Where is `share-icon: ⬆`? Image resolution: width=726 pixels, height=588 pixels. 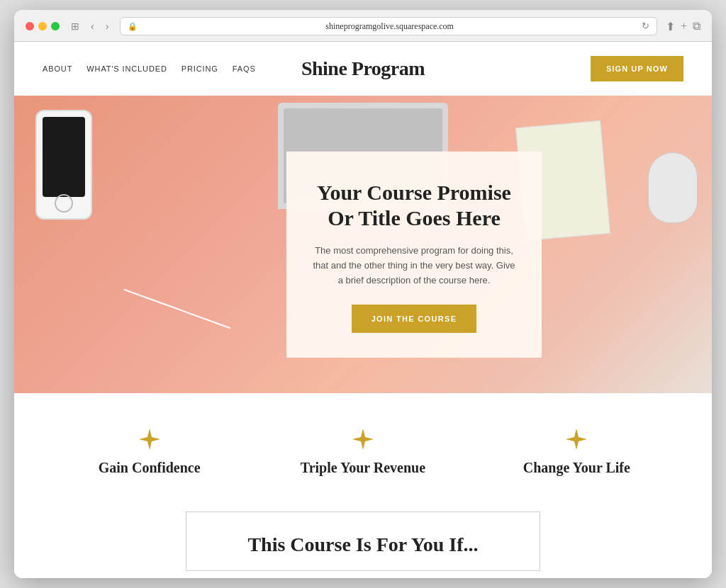
share-icon: ⬆ is located at coordinates (671, 27).